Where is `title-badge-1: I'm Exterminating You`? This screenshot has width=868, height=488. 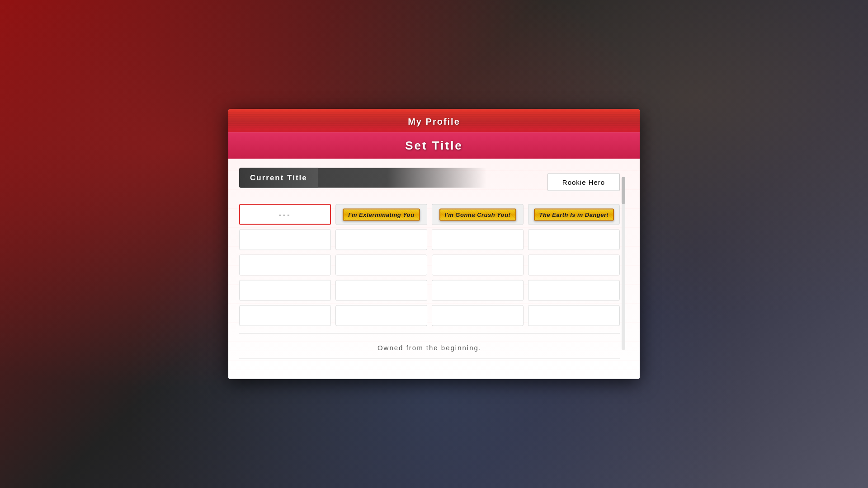
title-badge-1: I'm Exterminating You is located at coordinates (382, 214).